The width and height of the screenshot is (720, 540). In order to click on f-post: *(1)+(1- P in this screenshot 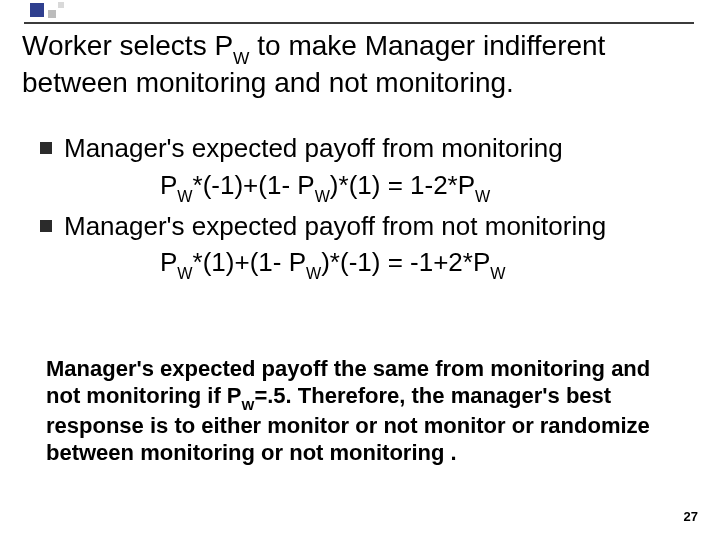, I will do `click(250, 262)`.